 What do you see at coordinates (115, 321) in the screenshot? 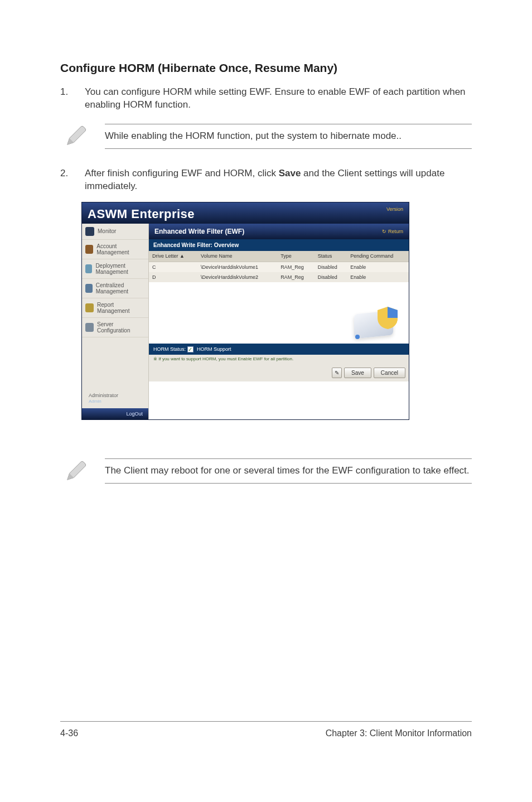
I see `sidebar: Monitor Account Management Deployment Ma…` at bounding box center [115, 321].